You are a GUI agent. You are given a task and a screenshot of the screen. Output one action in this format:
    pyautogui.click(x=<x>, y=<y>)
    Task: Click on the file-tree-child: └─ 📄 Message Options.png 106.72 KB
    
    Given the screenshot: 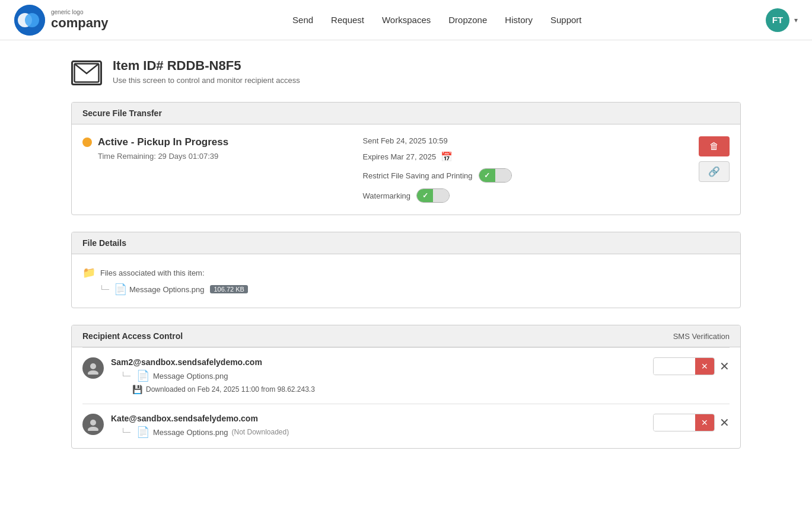 What is the action you would take?
    pyautogui.click(x=414, y=289)
    